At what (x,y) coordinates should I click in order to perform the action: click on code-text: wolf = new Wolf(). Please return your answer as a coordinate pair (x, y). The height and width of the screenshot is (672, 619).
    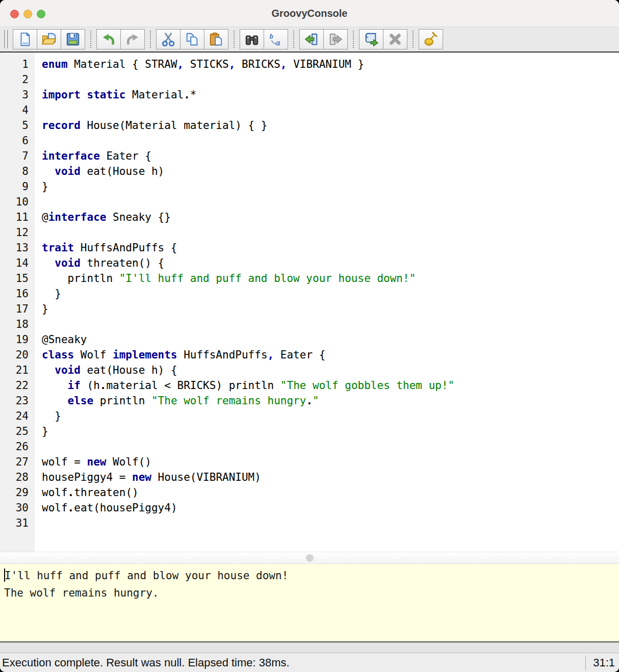
    Looking at the image, I should click on (93, 462).